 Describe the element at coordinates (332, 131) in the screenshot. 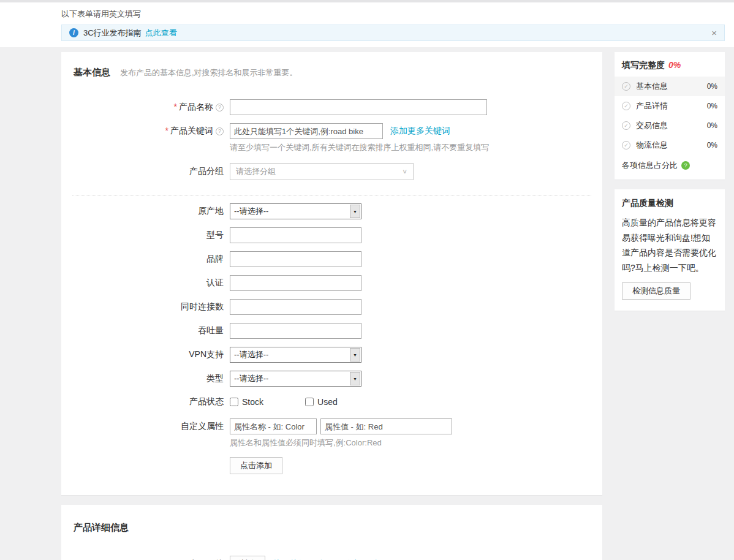

I see `keyword-row: *产品关键词? 添加更多关键词` at that location.